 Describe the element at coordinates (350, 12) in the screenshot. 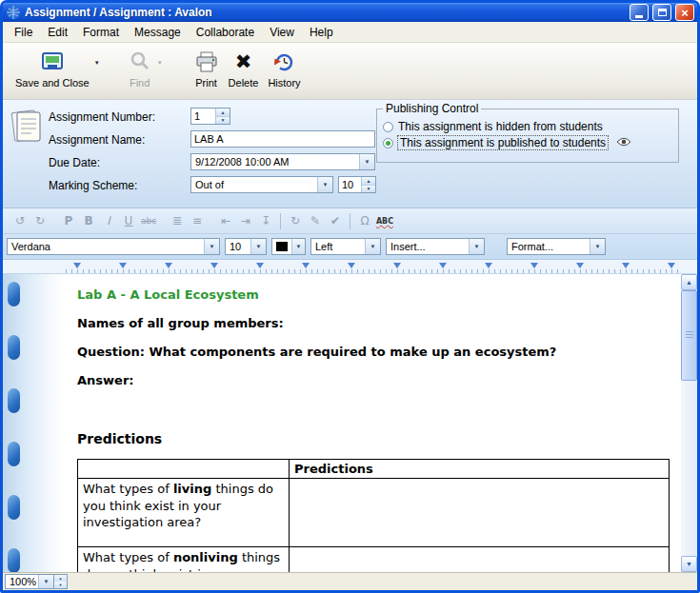

I see `title-bar: Assignment / Assignment : Avalon ×` at that location.